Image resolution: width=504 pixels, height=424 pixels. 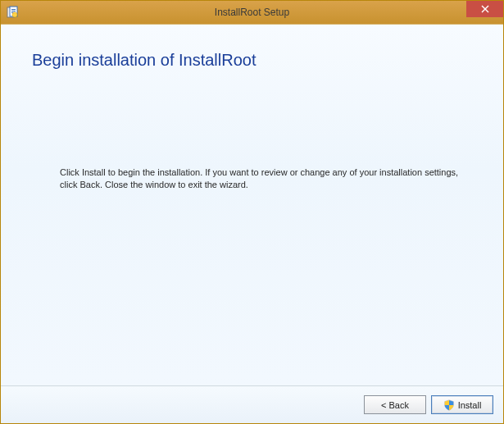 What do you see at coordinates (12, 12) in the screenshot?
I see `installer-icon` at bounding box center [12, 12].